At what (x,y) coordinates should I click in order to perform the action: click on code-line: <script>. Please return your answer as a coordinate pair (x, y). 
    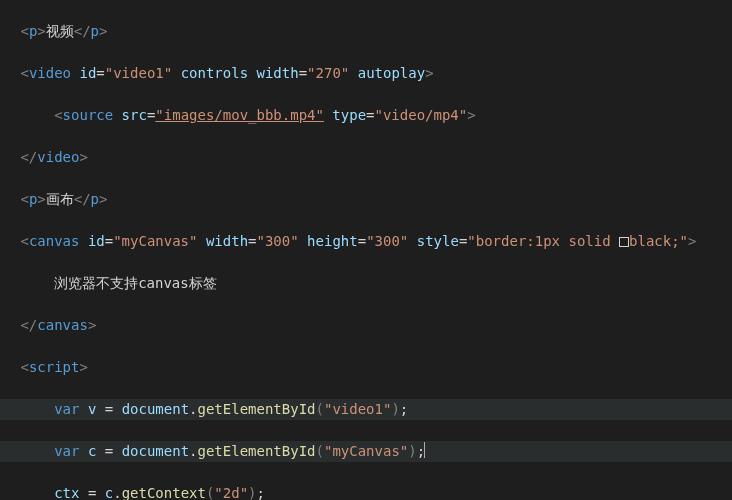
    Looking at the image, I should click on (366, 368).